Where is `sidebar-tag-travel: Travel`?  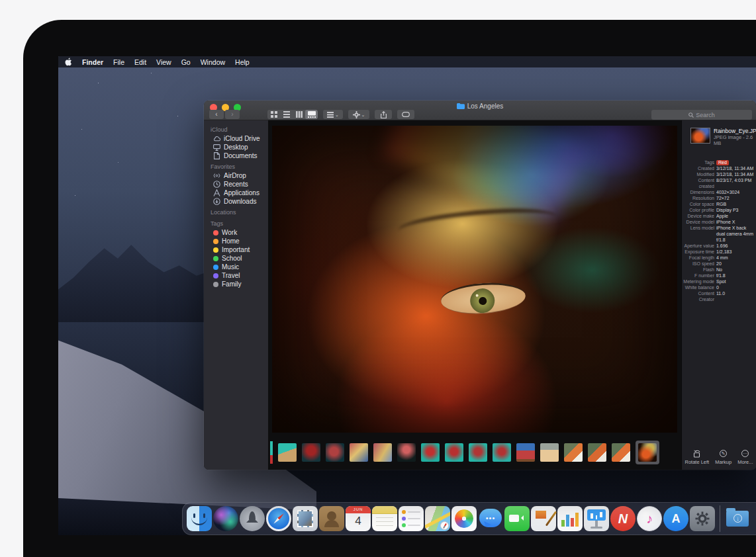 sidebar-tag-travel: Travel is located at coordinates (236, 275).